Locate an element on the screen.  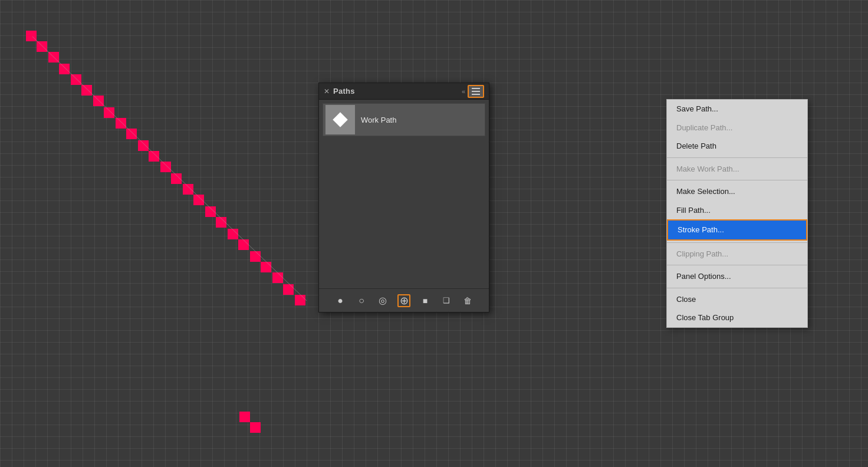
panel-titlebar: ✕ Paths « is located at coordinates (404, 91).